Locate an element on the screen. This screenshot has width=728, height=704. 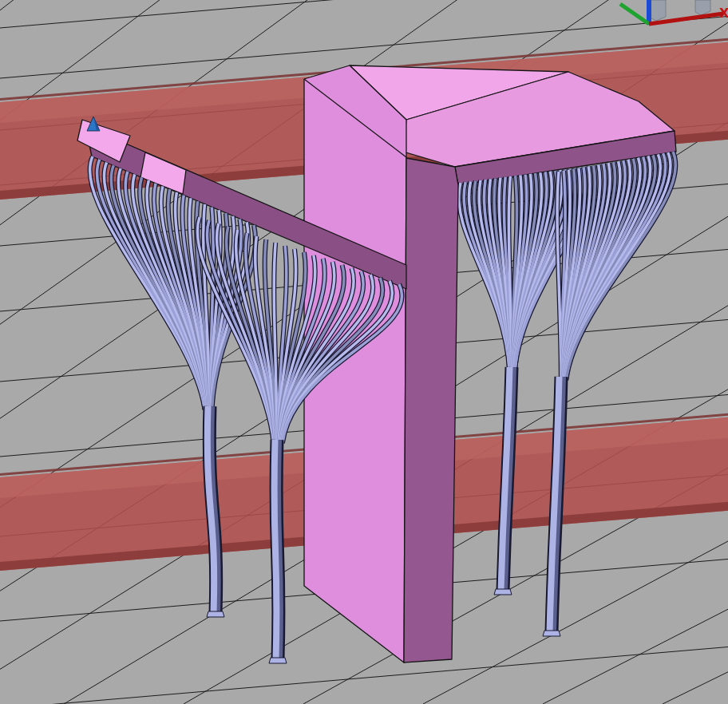
support-trunk-front is located at coordinates (275, 549).